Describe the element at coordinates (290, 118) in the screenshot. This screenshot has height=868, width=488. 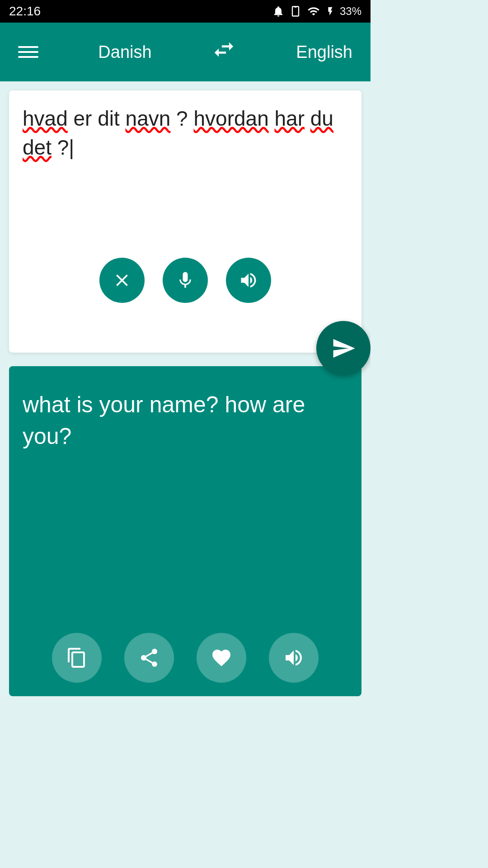
I see `word-har: har` at that location.